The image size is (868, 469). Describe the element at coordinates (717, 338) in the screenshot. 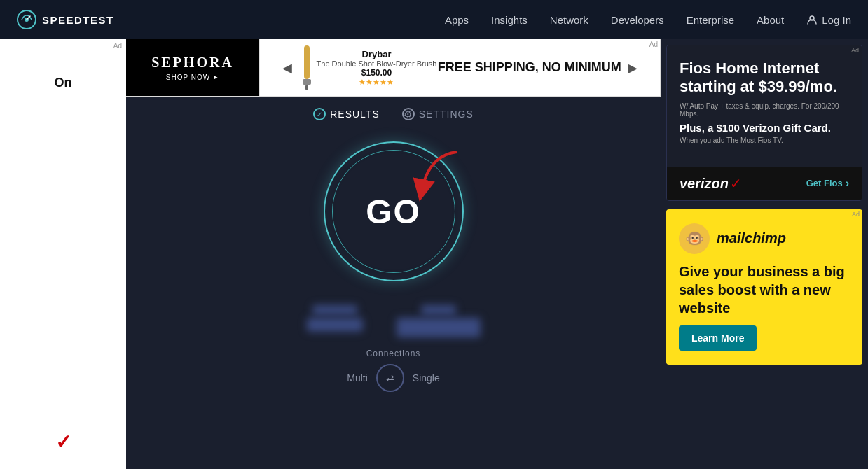

I see `mailchimp-learn-button: Learn More` at that location.